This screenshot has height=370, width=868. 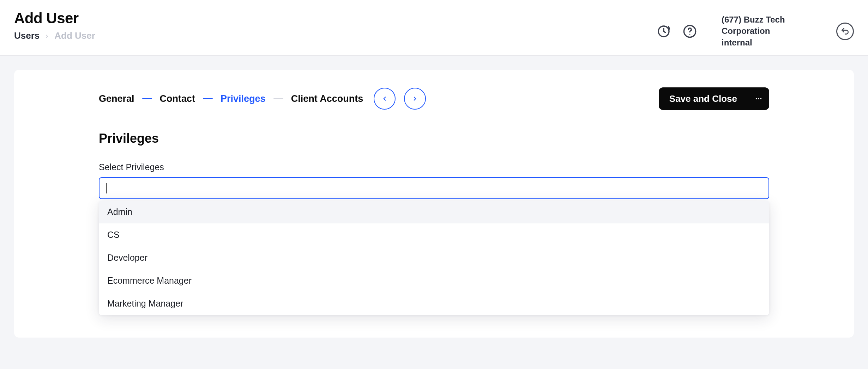 What do you see at coordinates (434, 258) in the screenshot?
I see `privileges-option-developer: Developer` at bounding box center [434, 258].